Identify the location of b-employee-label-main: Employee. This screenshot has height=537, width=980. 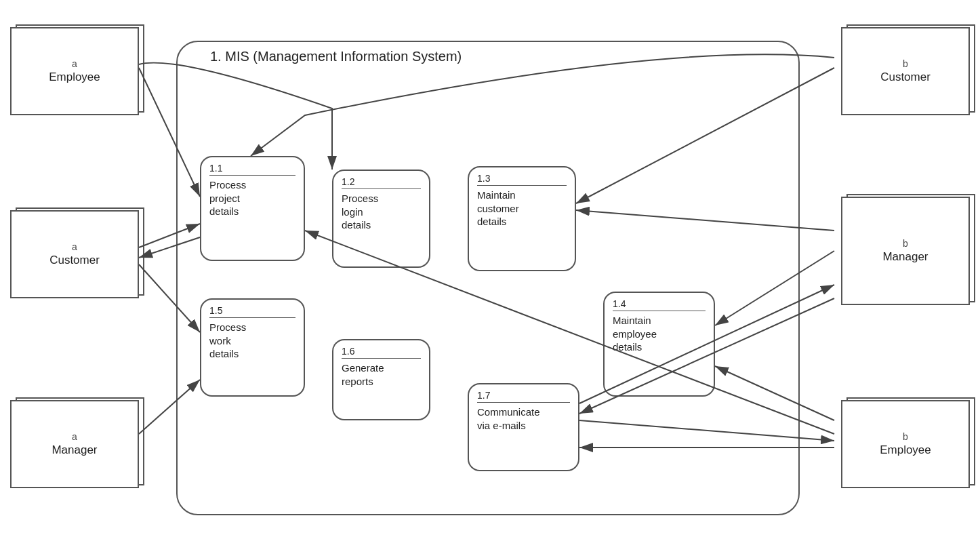
(905, 450).